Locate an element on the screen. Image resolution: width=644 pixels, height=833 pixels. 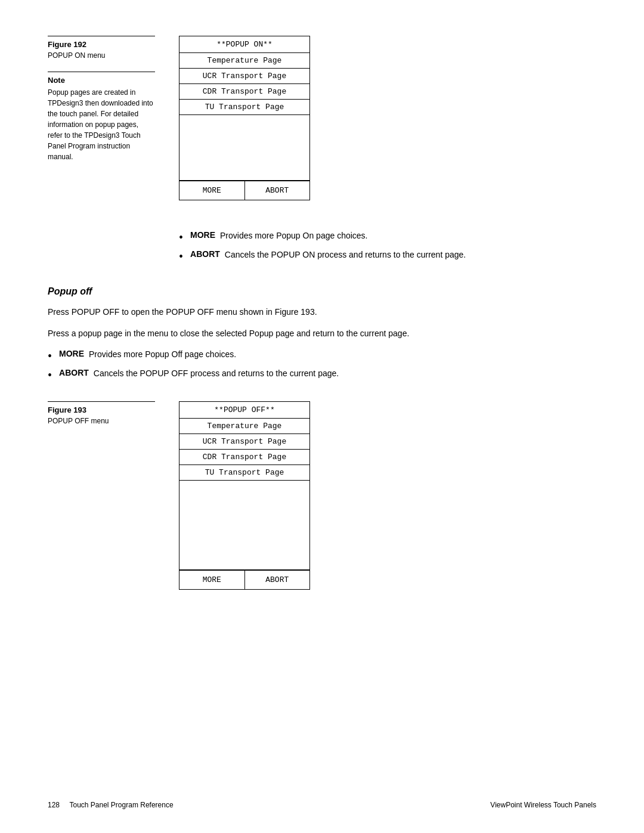
bullet-192-more: • MORE Provides more Popup On page choic… is located at coordinates (388, 237).